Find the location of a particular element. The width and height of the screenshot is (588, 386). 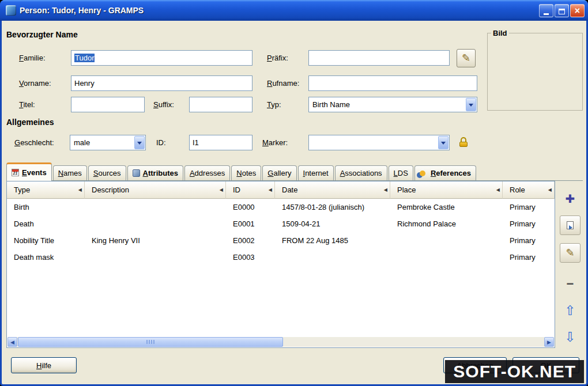

help-button: Hilfe is located at coordinates (44, 365).